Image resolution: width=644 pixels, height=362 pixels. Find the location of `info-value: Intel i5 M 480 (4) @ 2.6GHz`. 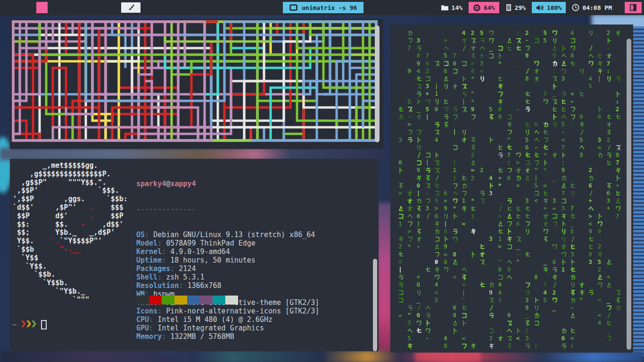

info-value: Intel i5 M 480 (4) @ 2.6GHz is located at coordinates (215, 320).